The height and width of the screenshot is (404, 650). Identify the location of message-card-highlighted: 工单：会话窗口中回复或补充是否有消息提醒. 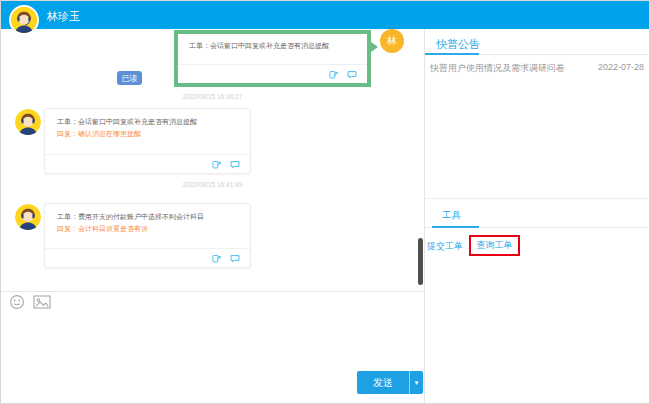
(272, 58).